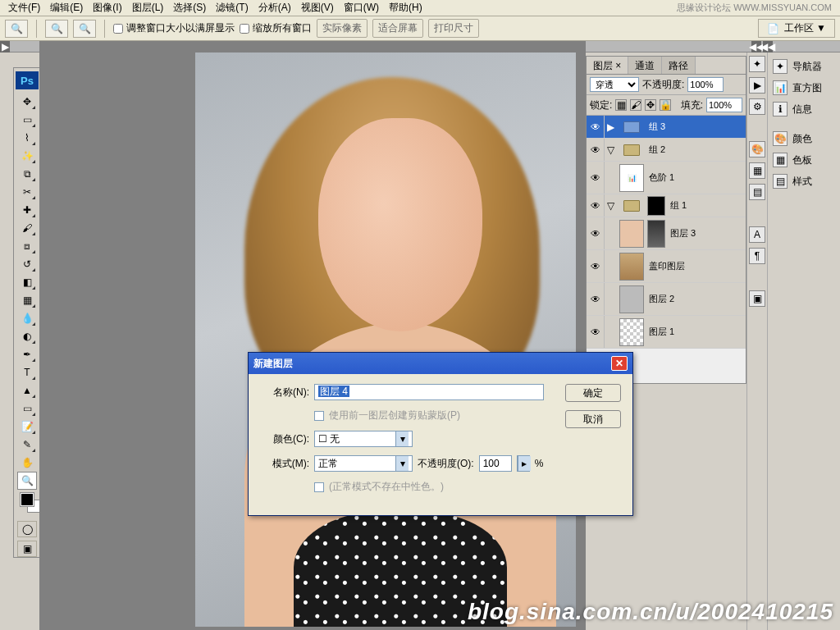 Image resolution: width=840 pixels, height=630 pixels. What do you see at coordinates (27, 354) in the screenshot?
I see `pen-tool-icon: ✒` at bounding box center [27, 354].